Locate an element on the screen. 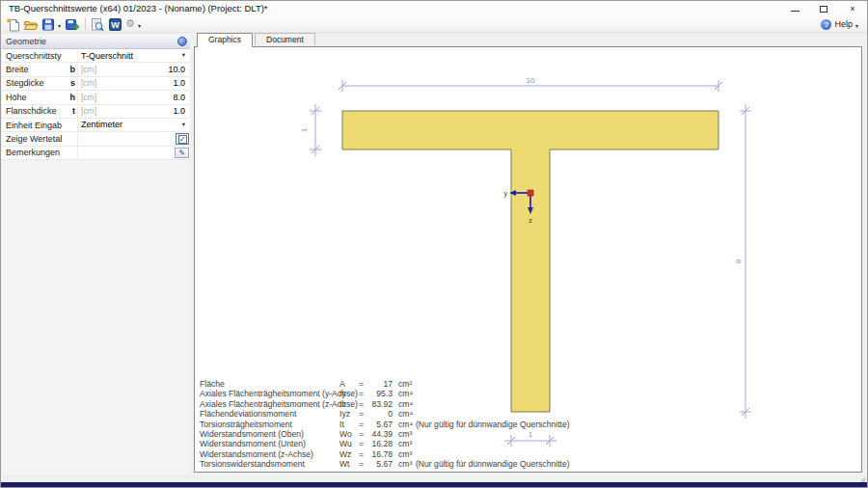  dim-label-height: 8 is located at coordinates (739, 260).